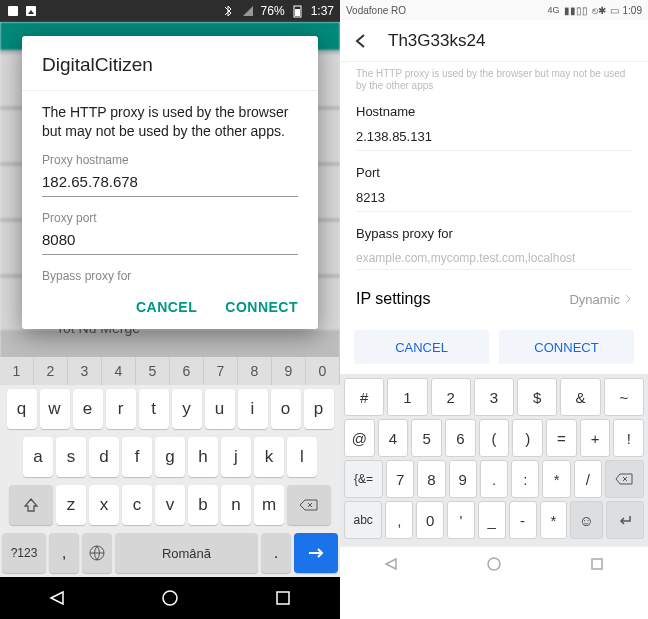  Describe the element at coordinates (494, 258) in the screenshot. I see `bypass-input: example.com,mycomp.test.com,localhost` at that location.